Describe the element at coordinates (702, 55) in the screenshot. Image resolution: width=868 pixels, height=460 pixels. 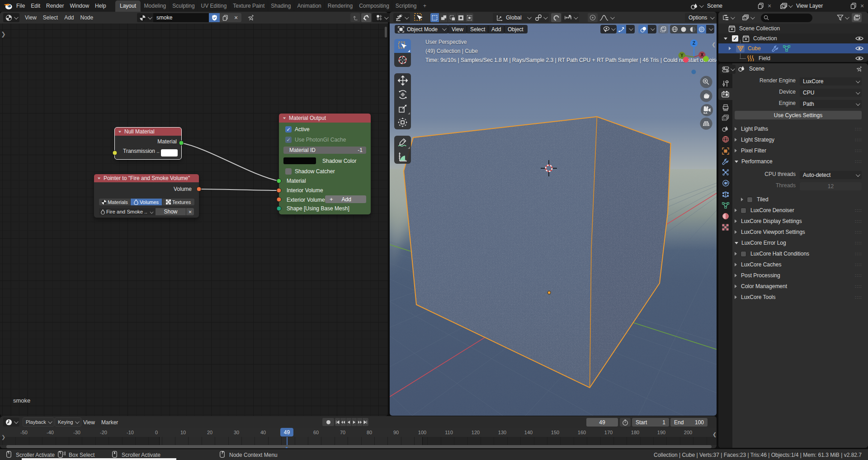
I see `svg-text: X` at that location.